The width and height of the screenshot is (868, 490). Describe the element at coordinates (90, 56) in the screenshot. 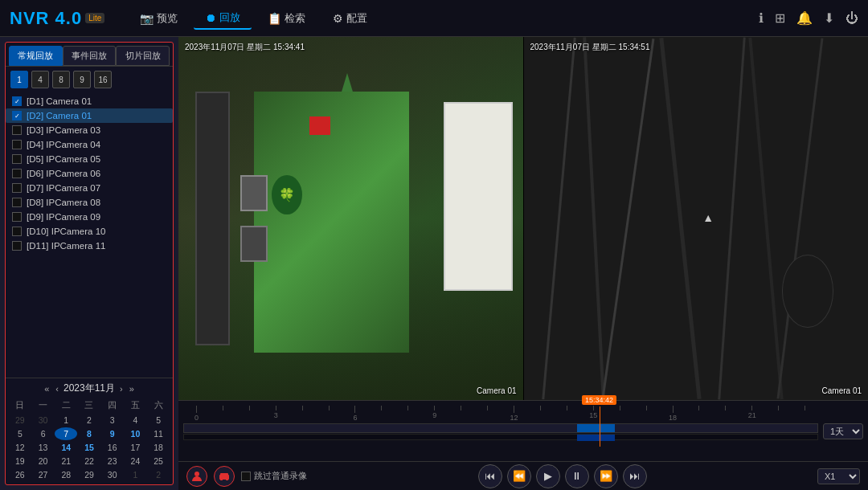

I see `tab-event-playback: 事件回放` at that location.